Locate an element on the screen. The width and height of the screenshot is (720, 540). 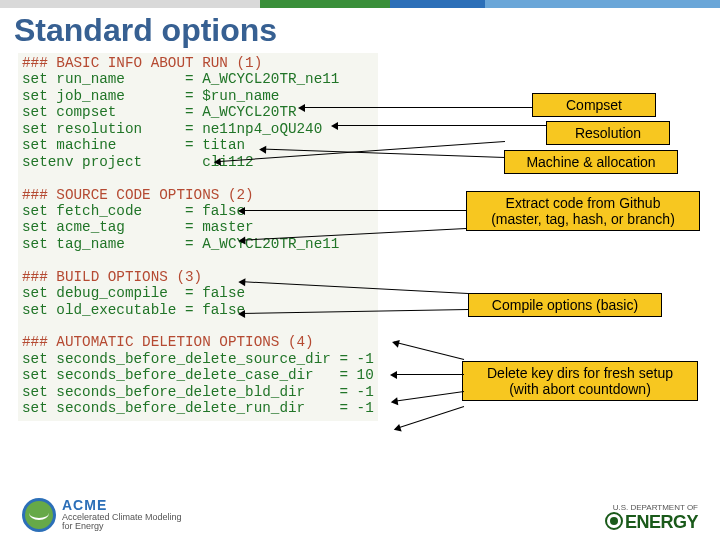
arrow-resolution is located at coordinates (440, 126).